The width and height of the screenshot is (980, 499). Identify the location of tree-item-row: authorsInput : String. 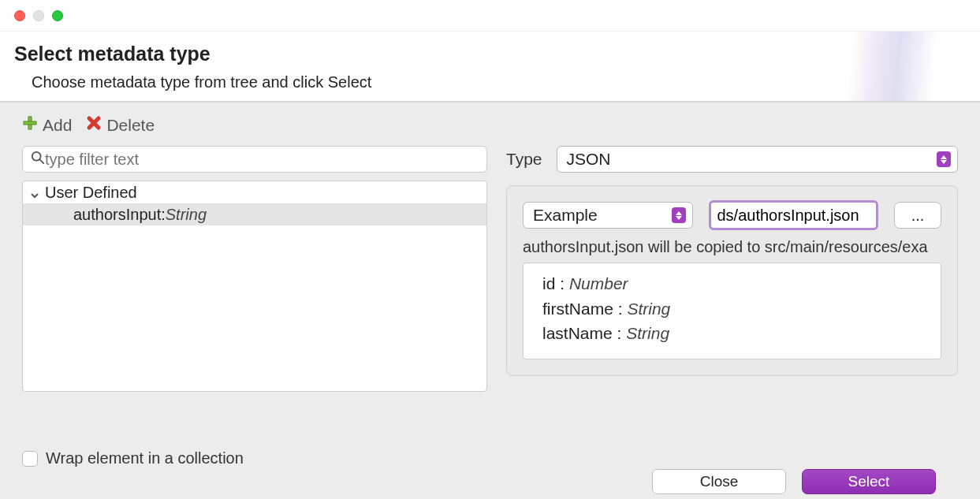
(255, 214).